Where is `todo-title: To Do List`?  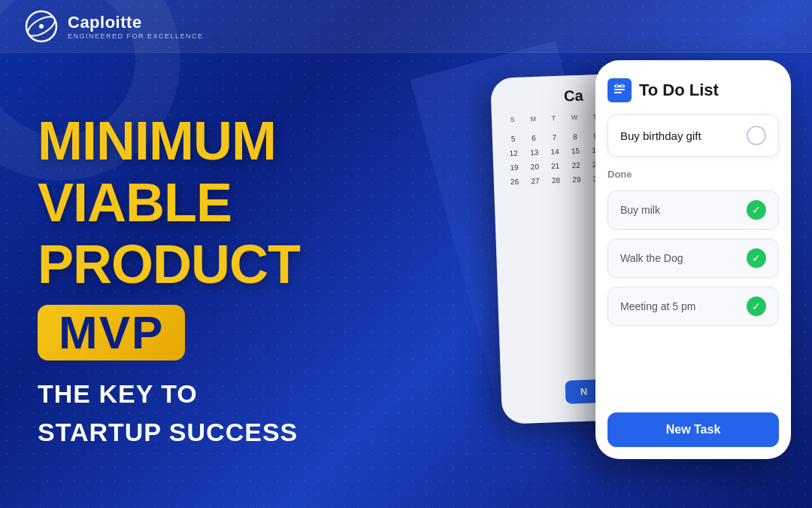
todo-title: To Do List is located at coordinates (679, 90).